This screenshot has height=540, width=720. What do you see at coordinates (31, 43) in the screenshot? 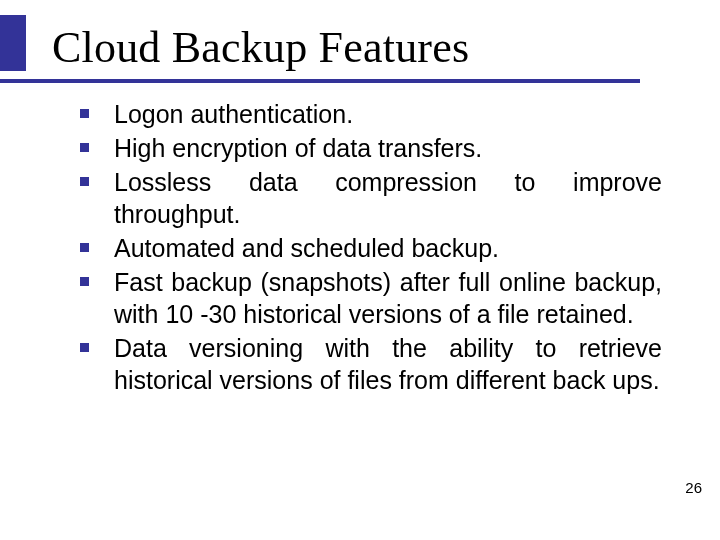
I see `title-accent-gap` at bounding box center [31, 43].